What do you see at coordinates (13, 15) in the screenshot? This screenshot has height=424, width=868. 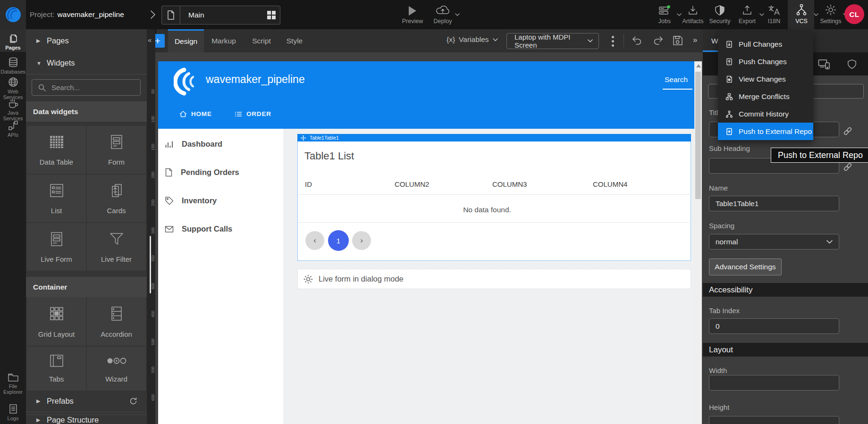 I see `wavemaker-logo` at bounding box center [13, 15].